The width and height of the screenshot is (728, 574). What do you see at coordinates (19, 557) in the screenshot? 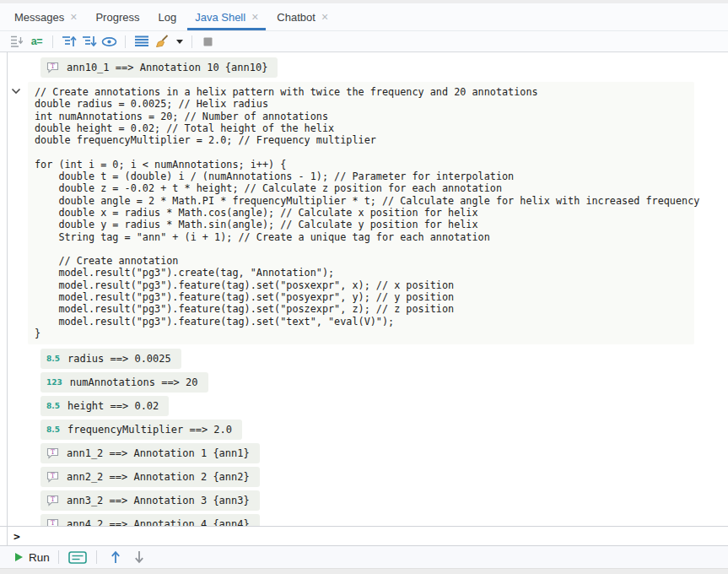
I see `run-play-icon` at bounding box center [19, 557].